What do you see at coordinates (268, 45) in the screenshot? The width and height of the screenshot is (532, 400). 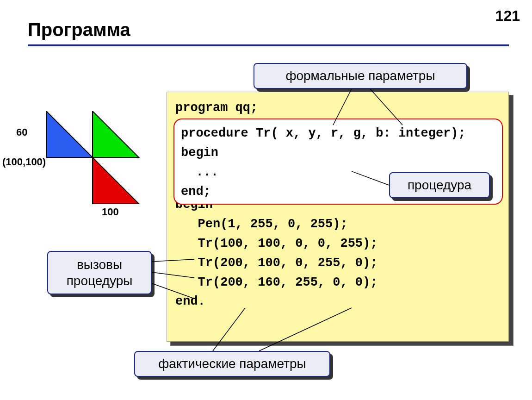 I see `title-rule` at bounding box center [268, 45].